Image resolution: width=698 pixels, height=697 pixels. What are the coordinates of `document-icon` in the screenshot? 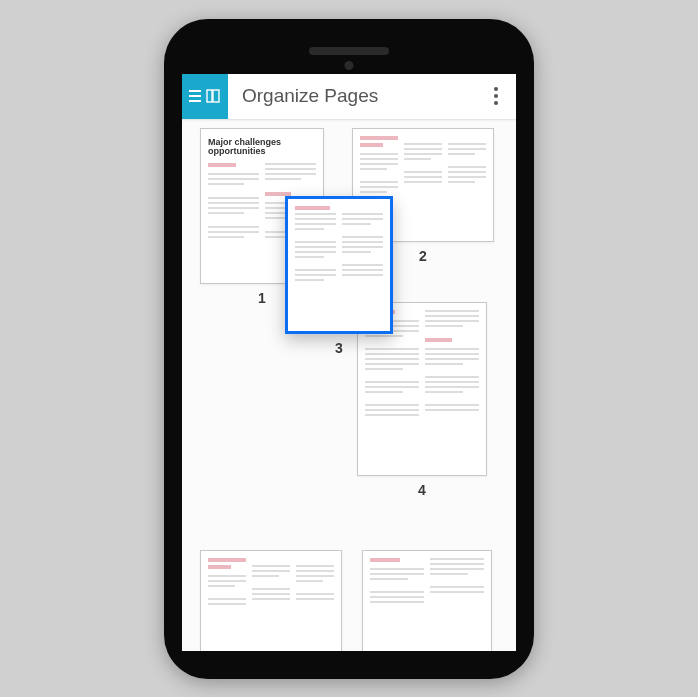 It's located at (213, 96).